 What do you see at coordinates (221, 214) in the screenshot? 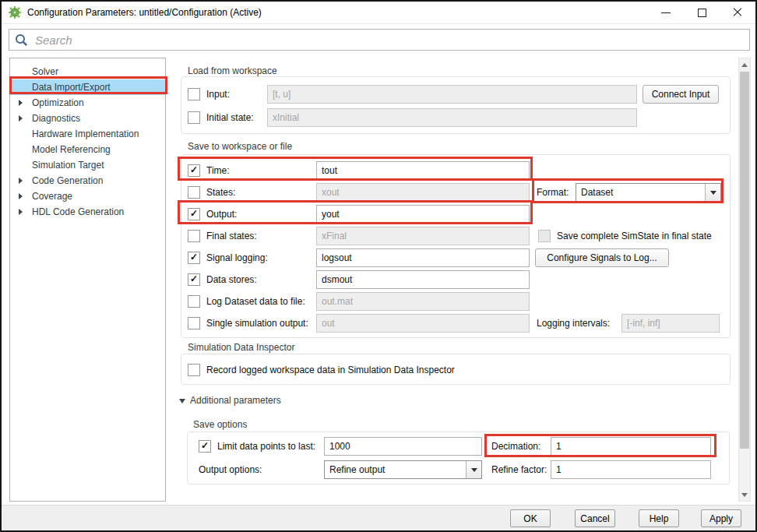
I see `output-label: Output:` at bounding box center [221, 214].